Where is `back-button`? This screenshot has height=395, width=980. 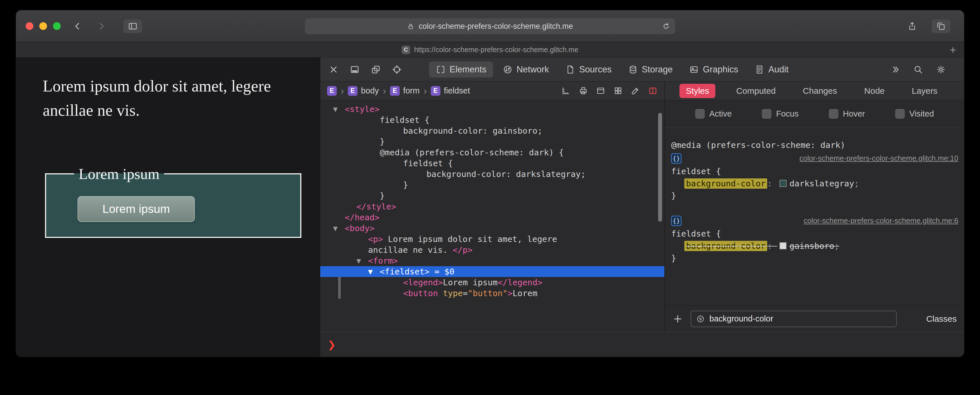 back-button is located at coordinates (78, 26).